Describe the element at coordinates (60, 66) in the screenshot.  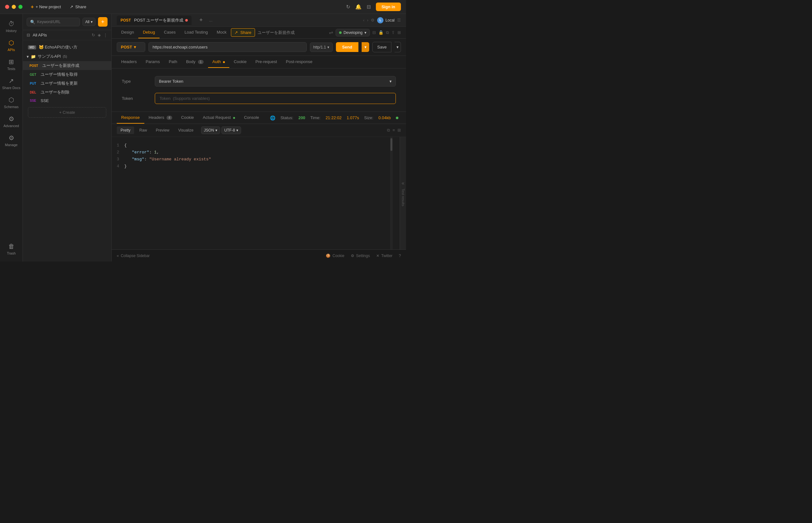
I see `api-name-0: ユーザーを新規作成` at that location.